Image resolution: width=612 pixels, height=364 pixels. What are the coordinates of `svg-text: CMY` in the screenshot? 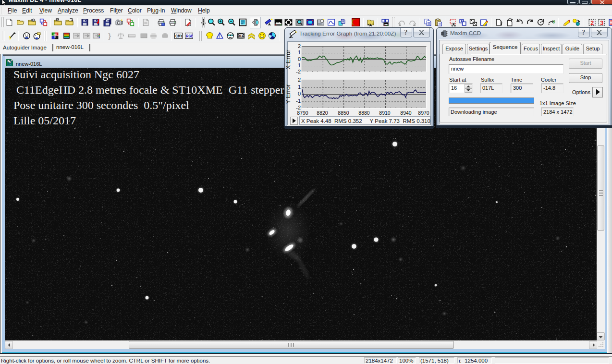 It's located at (179, 36).